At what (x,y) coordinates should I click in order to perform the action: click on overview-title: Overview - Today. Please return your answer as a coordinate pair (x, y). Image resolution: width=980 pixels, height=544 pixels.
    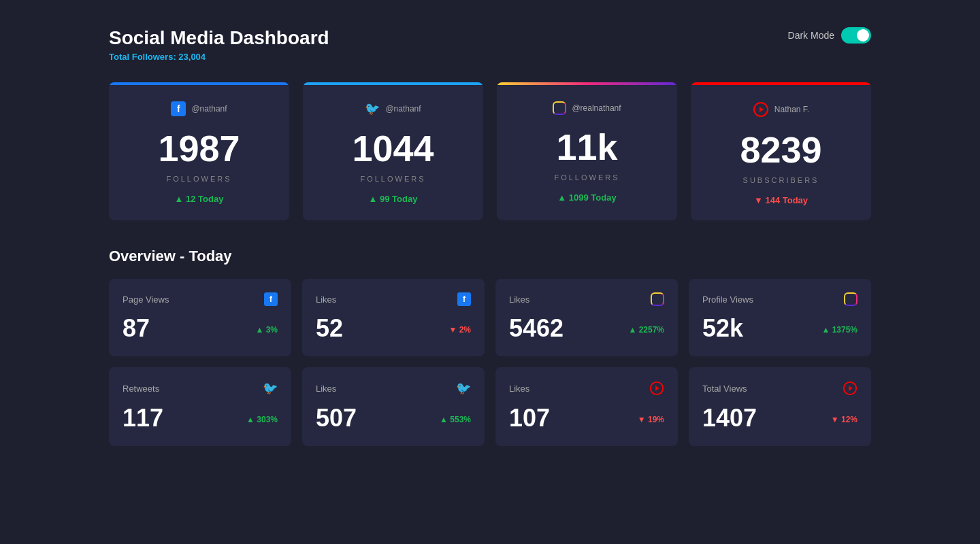
    Looking at the image, I should click on (490, 256).